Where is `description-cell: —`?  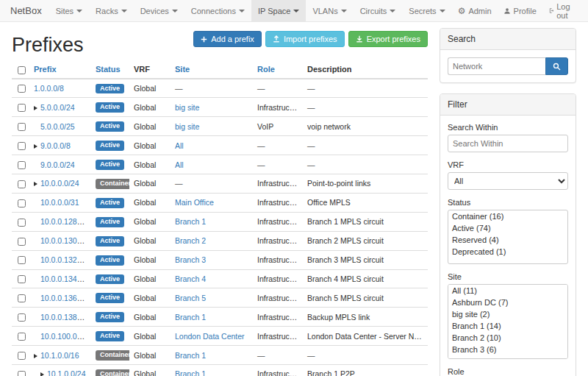
description-cell: — is located at coordinates (365, 165).